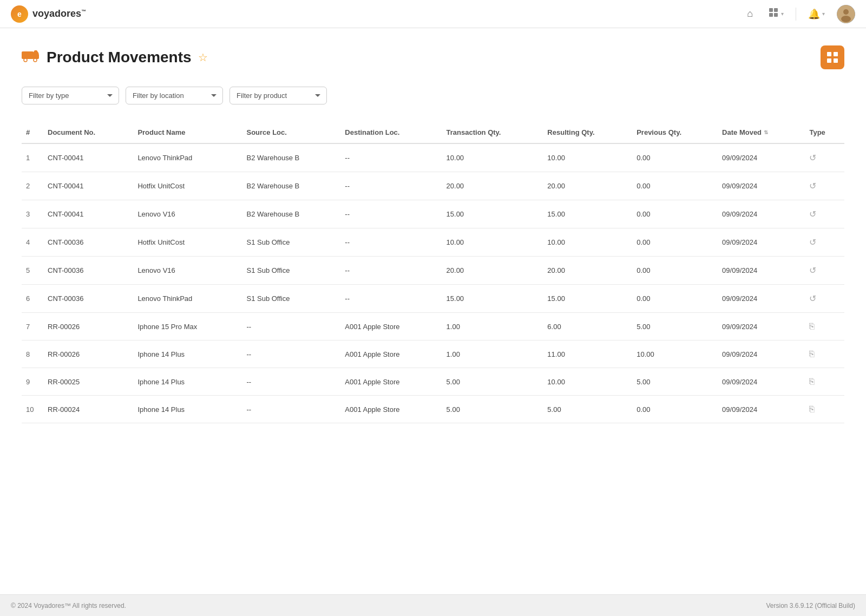 This screenshot has width=866, height=616. What do you see at coordinates (832, 57) in the screenshot?
I see `action-button` at bounding box center [832, 57].